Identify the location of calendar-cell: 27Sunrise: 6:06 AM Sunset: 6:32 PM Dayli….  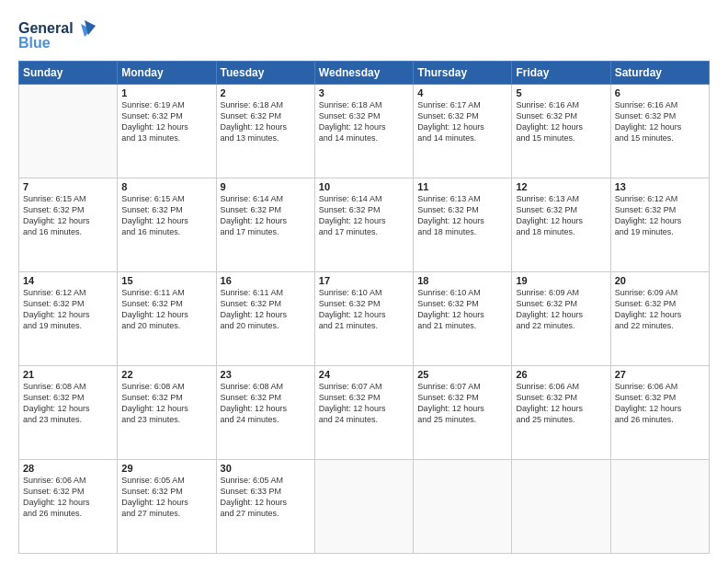
(660, 413).